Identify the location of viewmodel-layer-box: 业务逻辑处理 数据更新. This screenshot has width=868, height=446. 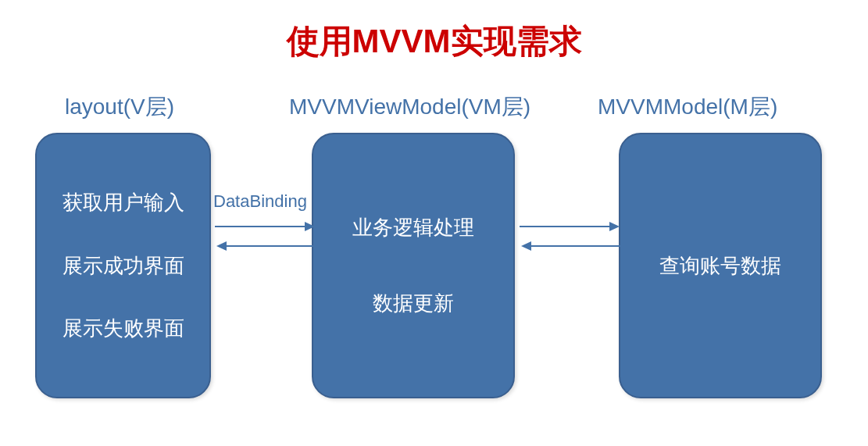
(413, 266).